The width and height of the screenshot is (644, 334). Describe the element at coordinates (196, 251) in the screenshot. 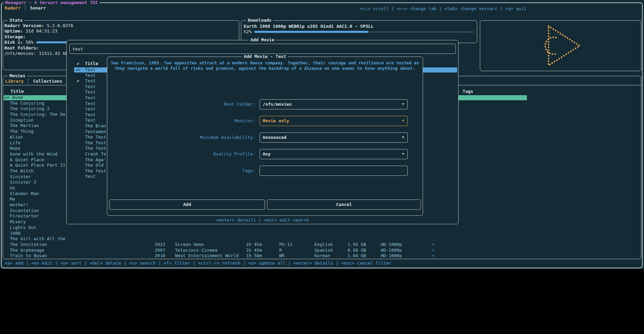

I see `movie-studio: Telecinco Cinema` at that location.